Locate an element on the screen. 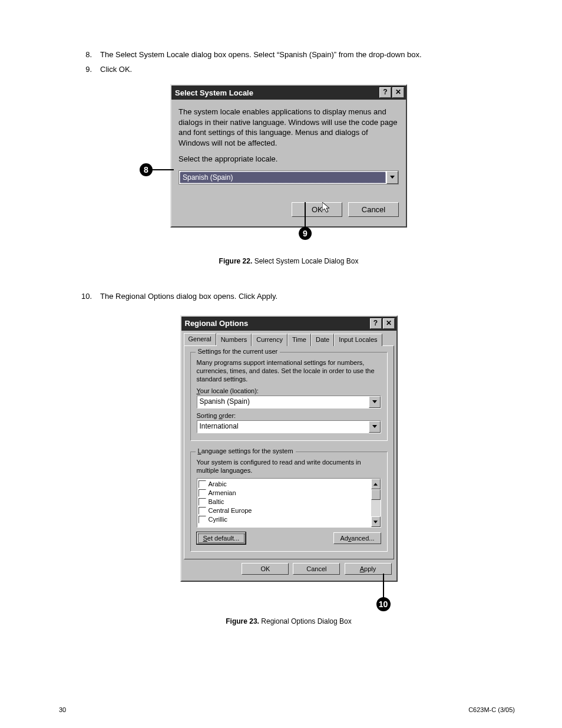  document-id: C623M-C (3/05) is located at coordinates (491, 710).